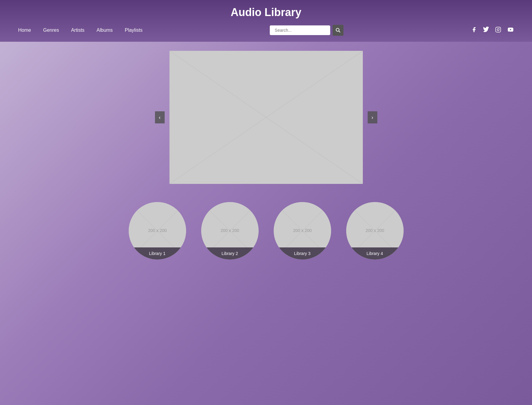 Image resolution: width=532 pixels, height=405 pixels. I want to click on nav-albums: Albums, so click(105, 30).